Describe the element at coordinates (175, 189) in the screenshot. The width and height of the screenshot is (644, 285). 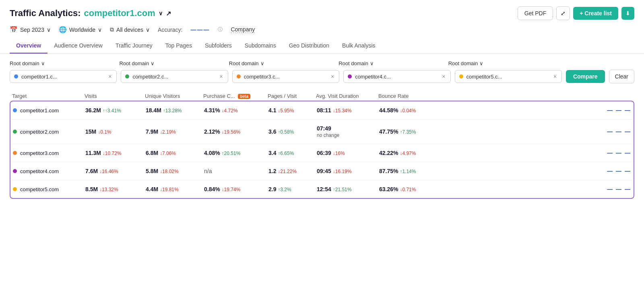
I see `uv-cell-5: 4.4M ↓19.81%` at that location.